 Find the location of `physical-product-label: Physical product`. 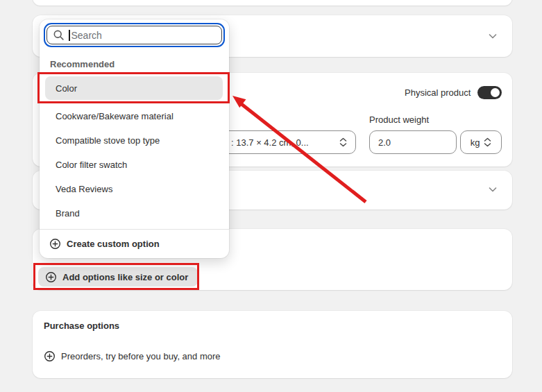

physical-product-label: Physical product is located at coordinates (437, 93).